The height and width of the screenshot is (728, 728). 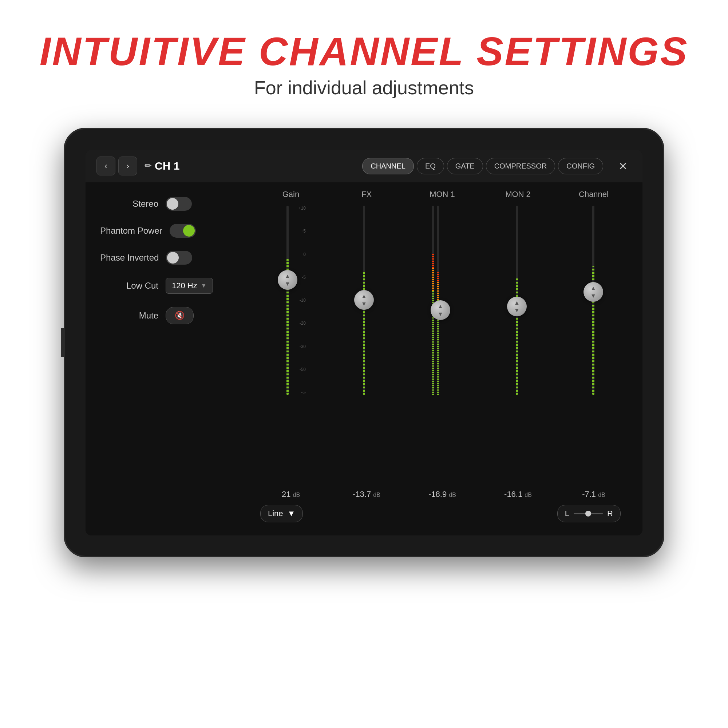 I want to click on unit-gain: dB, so click(x=297, y=495).